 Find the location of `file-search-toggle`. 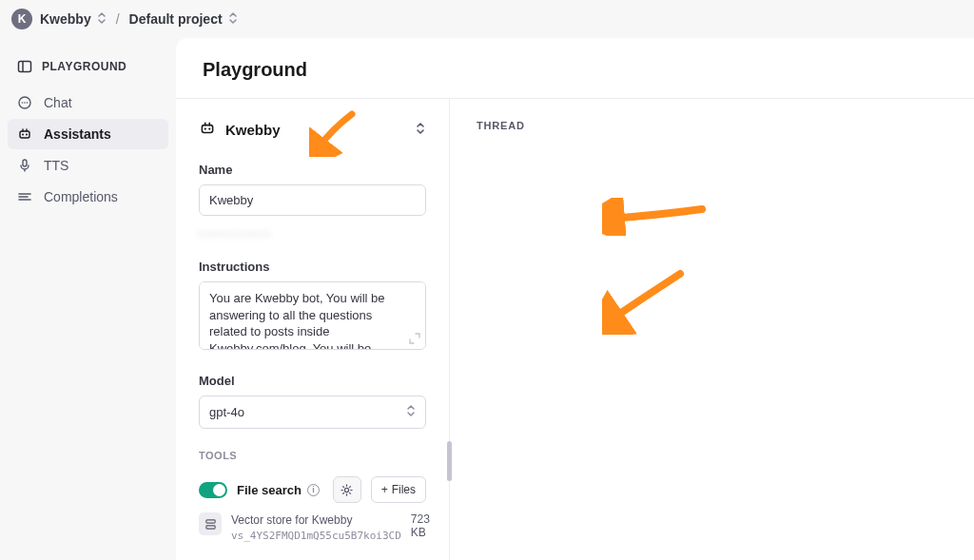

file-search-toggle is located at coordinates (213, 491).